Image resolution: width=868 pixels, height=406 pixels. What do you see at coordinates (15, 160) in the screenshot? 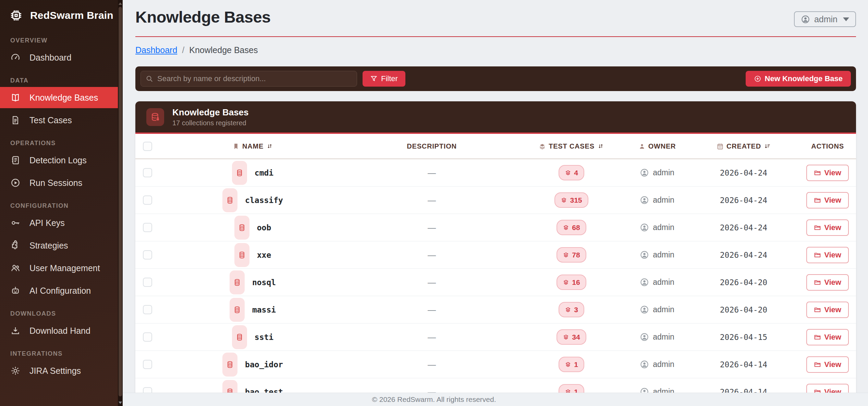
I see `journal-list-icon` at bounding box center [15, 160].